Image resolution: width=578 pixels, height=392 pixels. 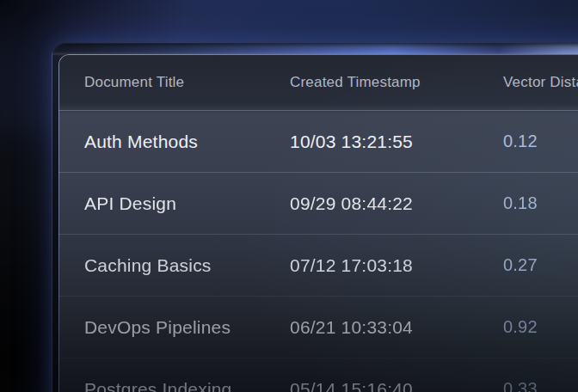 What do you see at coordinates (397, 328) in the screenshot?
I see `created-timestamp-cell: 06/21 10:33:04` at bounding box center [397, 328].